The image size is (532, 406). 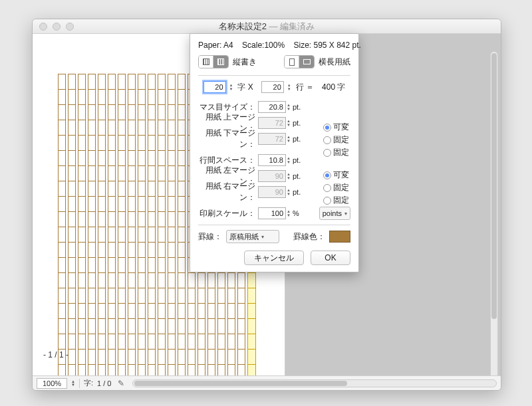 I want to click on titlebar: 名称未設定2 — 編集済み, so click(x=267, y=27).